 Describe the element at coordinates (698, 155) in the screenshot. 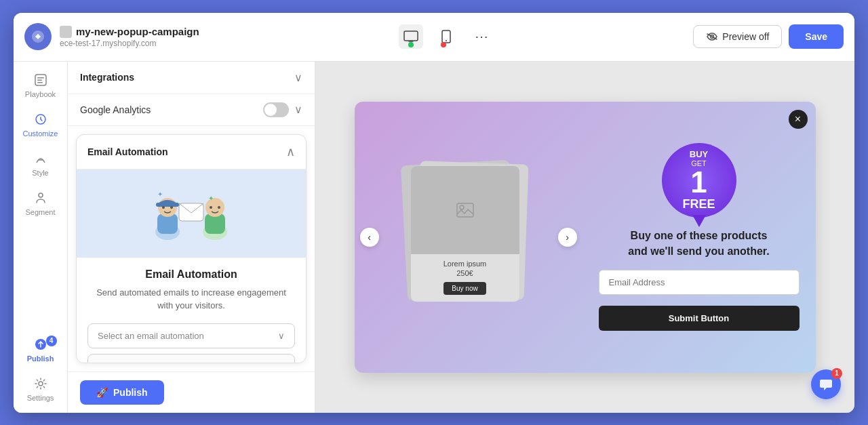

I see `badge-buy-text: BUY` at that location.